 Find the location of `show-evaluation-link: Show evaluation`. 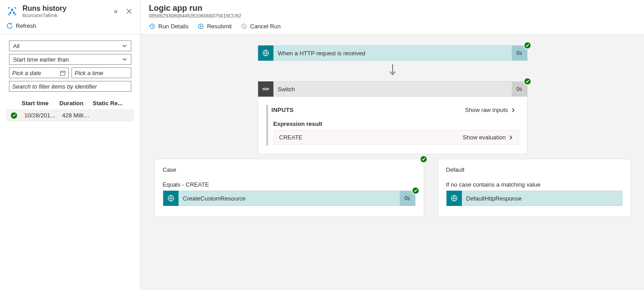

show-evaluation-link: Show evaluation is located at coordinates (487, 138).